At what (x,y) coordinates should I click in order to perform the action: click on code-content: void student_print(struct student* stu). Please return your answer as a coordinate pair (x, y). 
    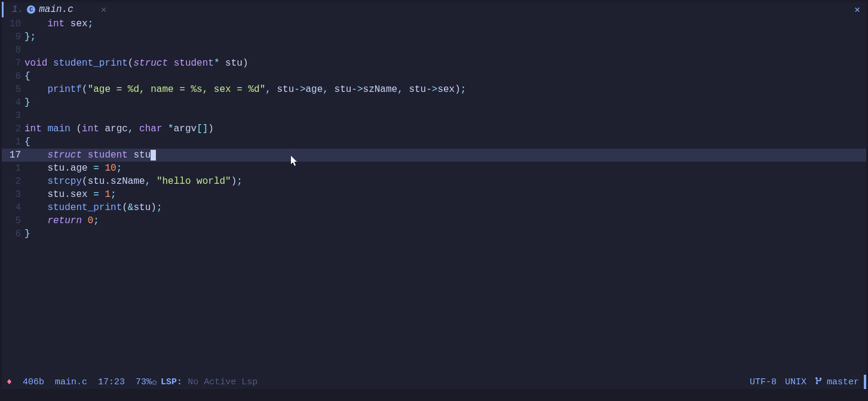
    Looking at the image, I should click on (446, 63).